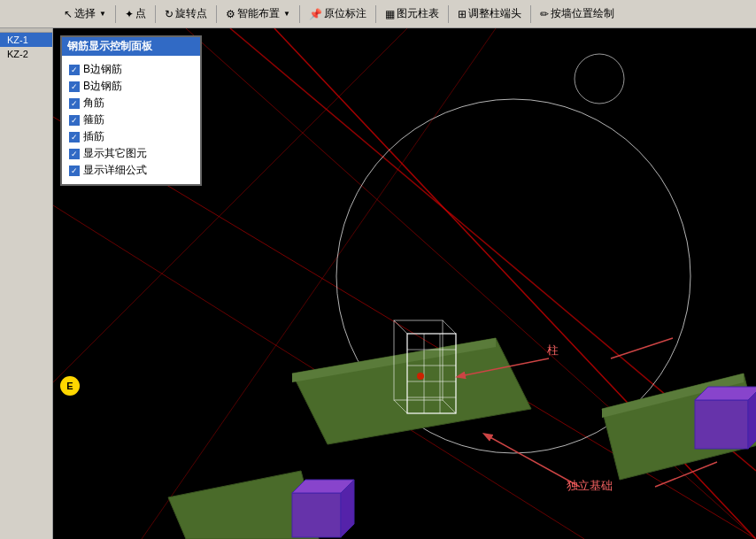 This screenshot has height=539, width=756. Describe the element at coordinates (115, 170) in the screenshot. I see `checkbox-label-show-detail: 显示详细公式` at that location.